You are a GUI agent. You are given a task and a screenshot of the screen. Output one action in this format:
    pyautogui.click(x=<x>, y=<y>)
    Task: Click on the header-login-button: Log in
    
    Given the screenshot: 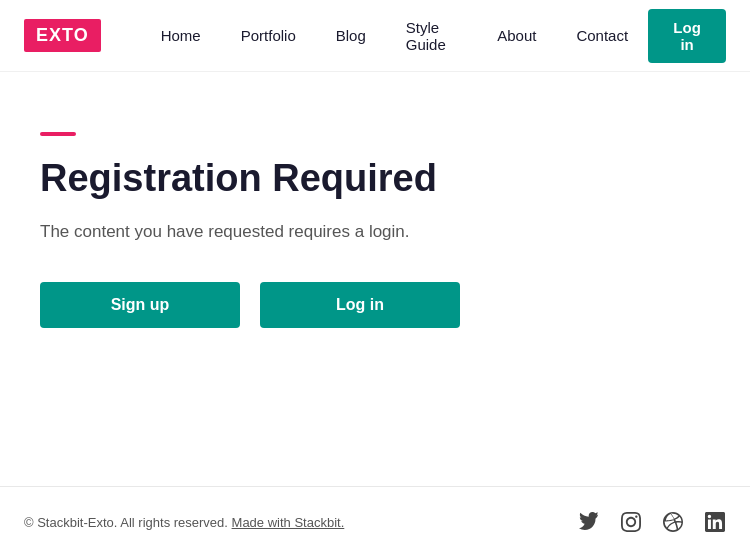 What is the action you would take?
    pyautogui.click(x=687, y=36)
    